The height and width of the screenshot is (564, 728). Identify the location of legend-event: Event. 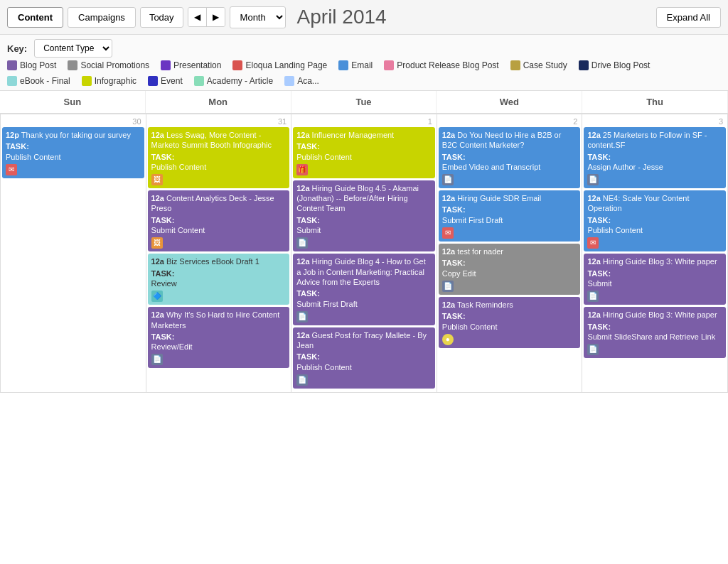
(165, 81).